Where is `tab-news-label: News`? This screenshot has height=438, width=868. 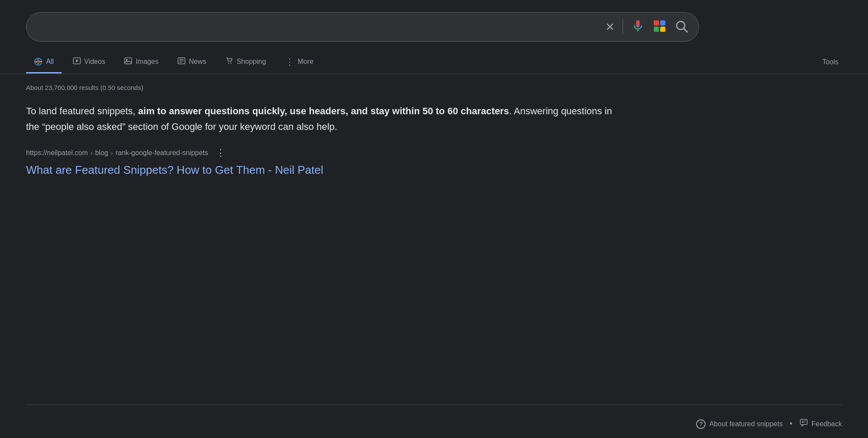
tab-news-label: News is located at coordinates (198, 62).